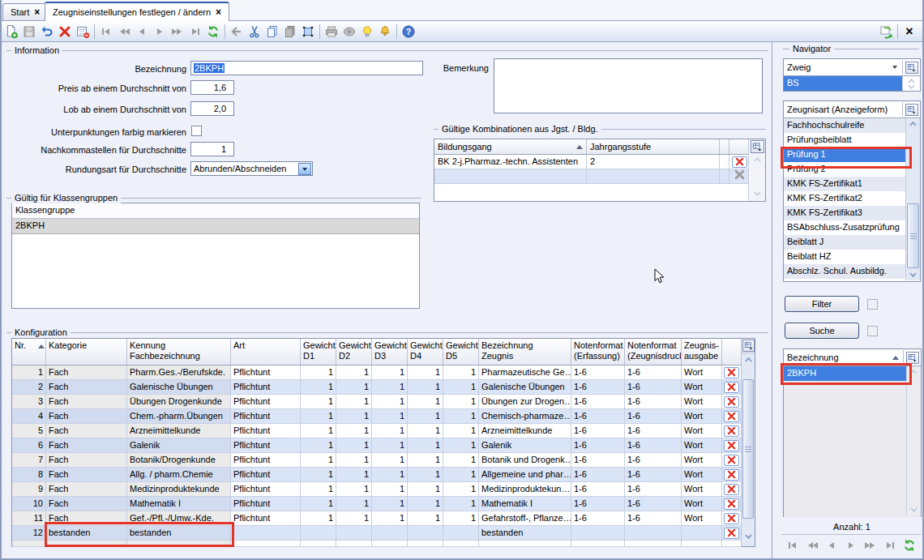  Describe the element at coordinates (409, 32) in the screenshot. I see `help-icon: ?` at that location.